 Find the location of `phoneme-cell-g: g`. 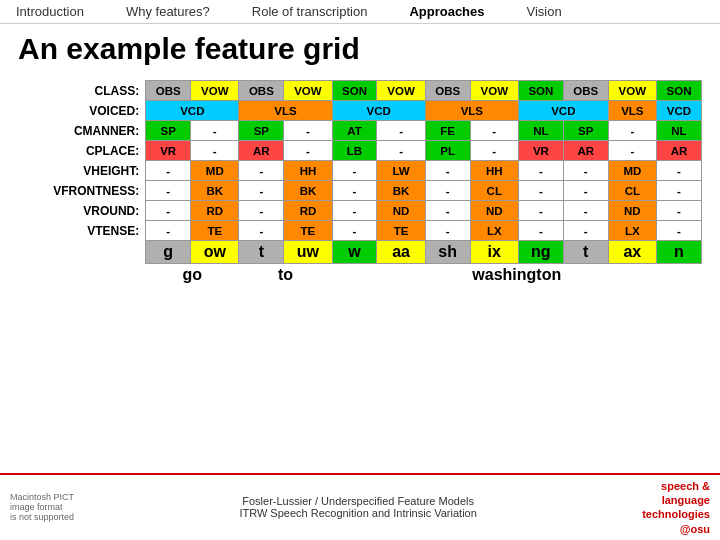

phoneme-cell-g: g is located at coordinates (168, 252).